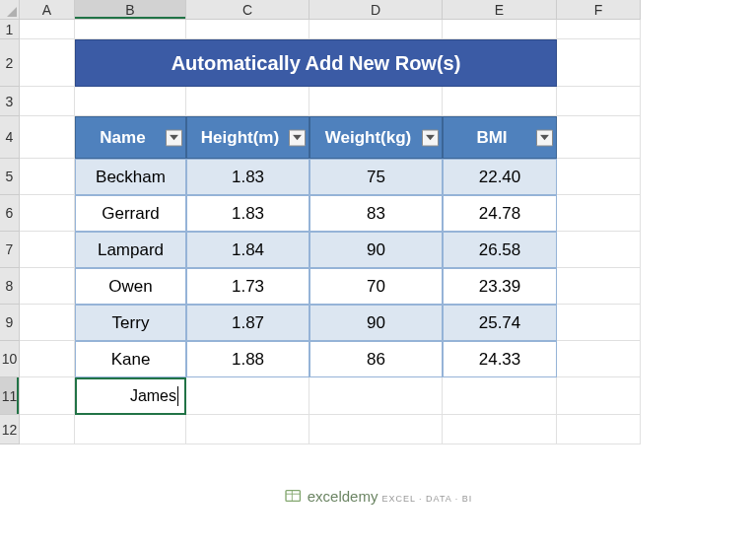 The height and width of the screenshot is (546, 756). What do you see at coordinates (10, 286) in the screenshot?
I see `row-header-8: 8` at bounding box center [10, 286].